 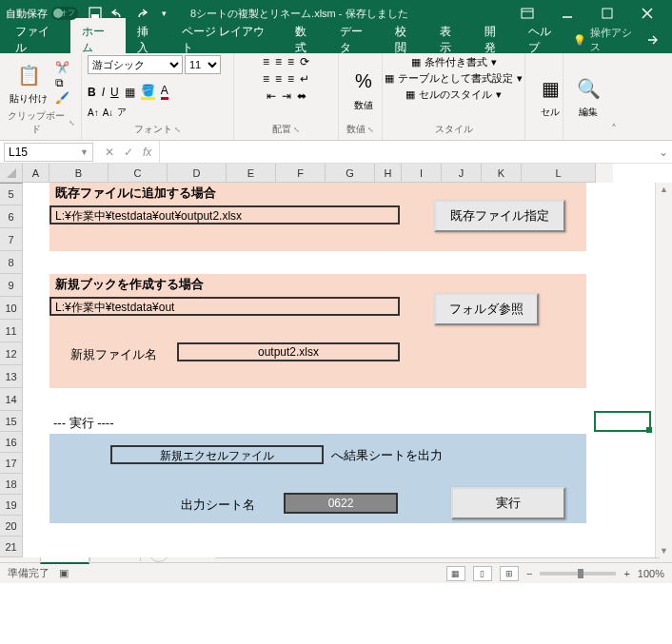 I want to click on row-headers: 56789101112131415161718192021, so click(x=11, y=370).